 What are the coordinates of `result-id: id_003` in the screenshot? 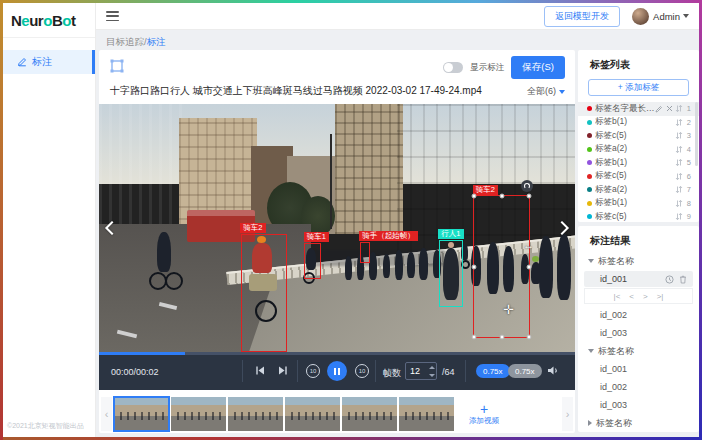 It's located at (614, 333).